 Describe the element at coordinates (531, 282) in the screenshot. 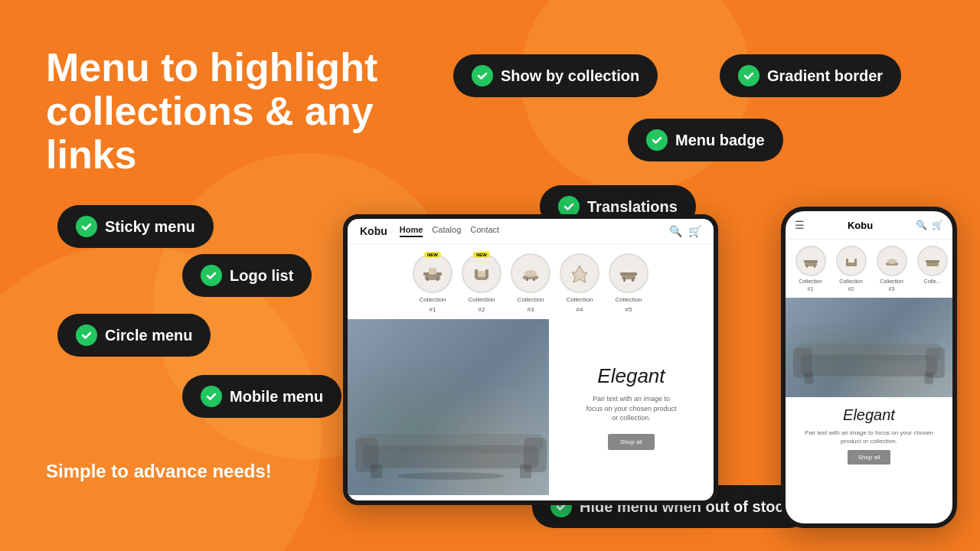

I see `tablet-collections: NEW Collection #1 NEW Collection #2 Coll…` at that location.